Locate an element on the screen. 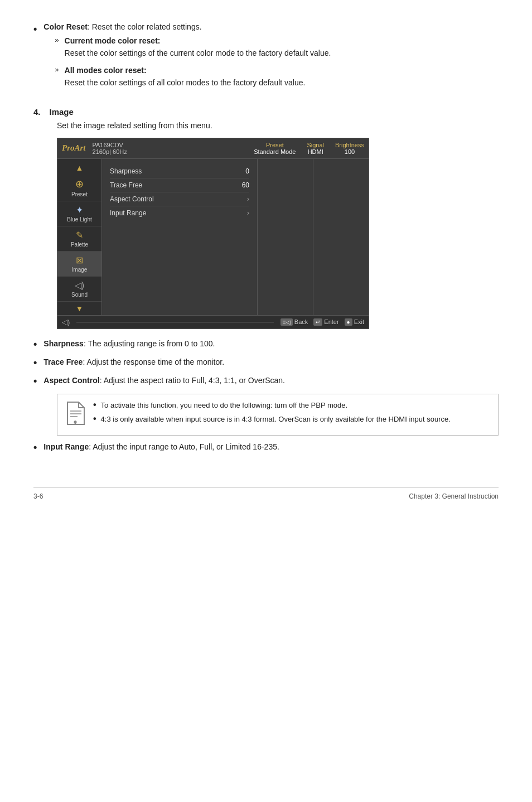 The image size is (532, 802). menu-item-tracefree-value: 60 is located at coordinates (241, 185).